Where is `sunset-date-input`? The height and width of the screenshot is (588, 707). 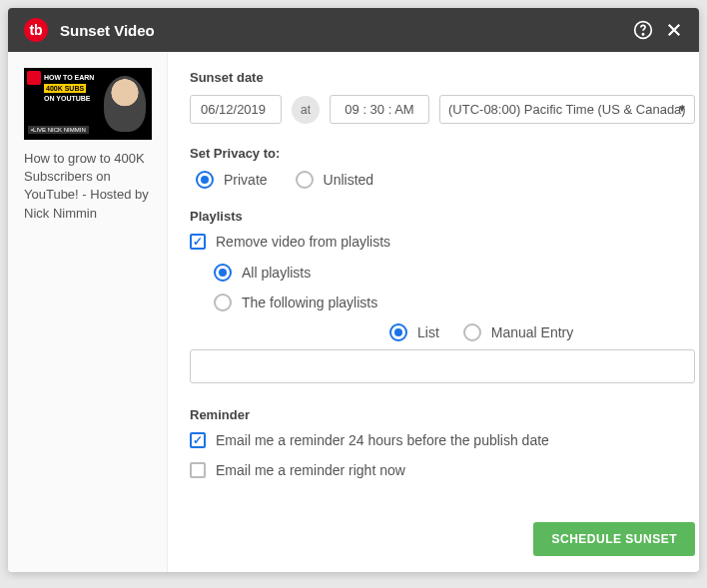 sunset-date-input is located at coordinates (236, 110).